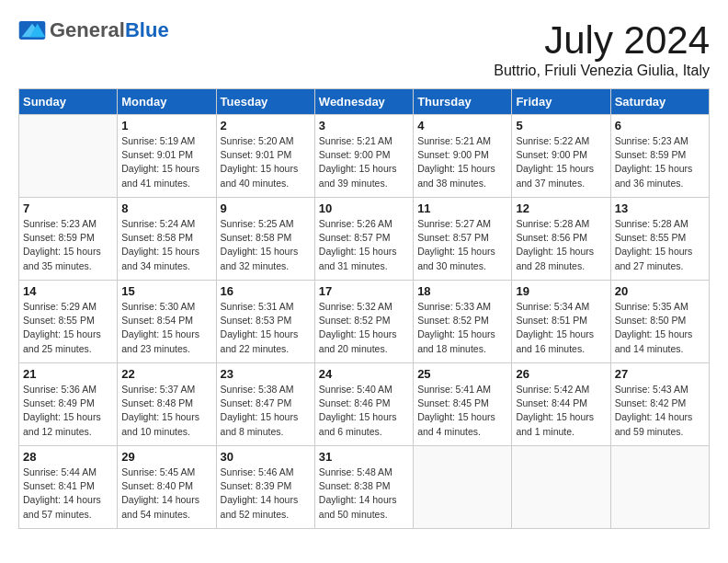  I want to click on calendar-cell: 20Sunrise: 5:35 AM Sunset: 8:50 PM Dayli…, so click(660, 322).